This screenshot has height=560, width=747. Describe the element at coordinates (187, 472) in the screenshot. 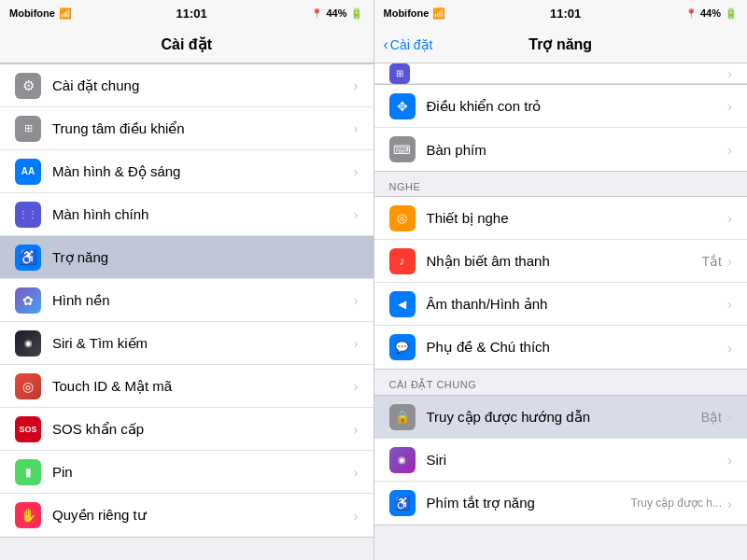

I see `sidebar-item-pin: ▮ Pin ›` at that location.